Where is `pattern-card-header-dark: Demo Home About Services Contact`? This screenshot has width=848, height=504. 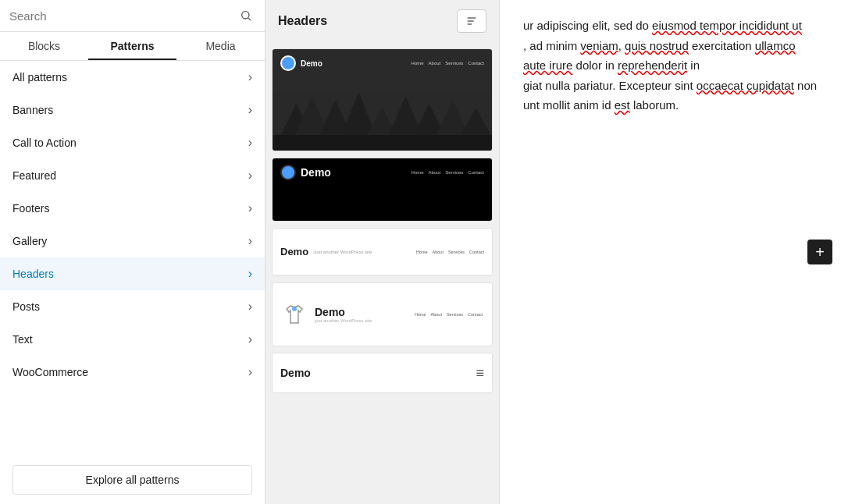 pattern-card-header-dark: Demo Home About Services Contact is located at coordinates (383, 100).